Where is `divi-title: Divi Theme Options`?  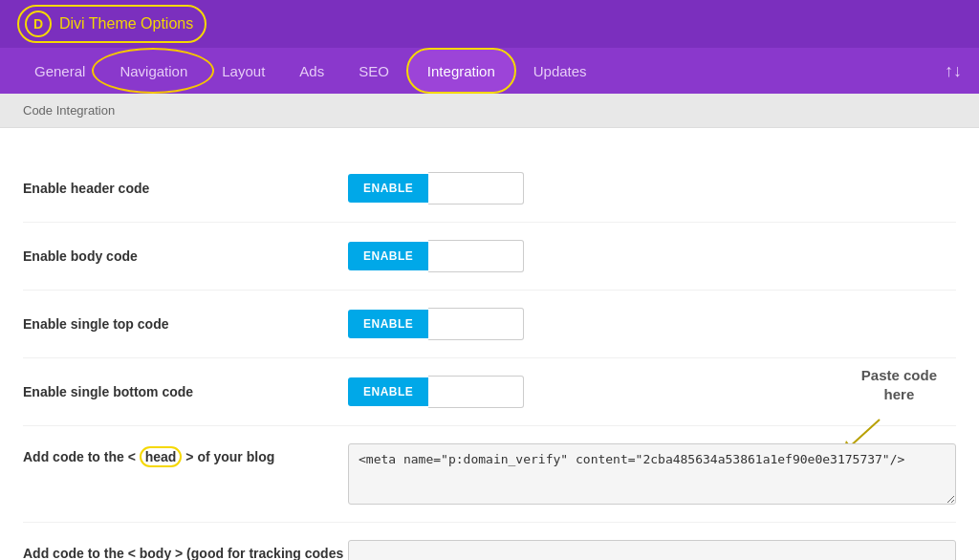 divi-title: Divi Theme Options is located at coordinates (126, 24).